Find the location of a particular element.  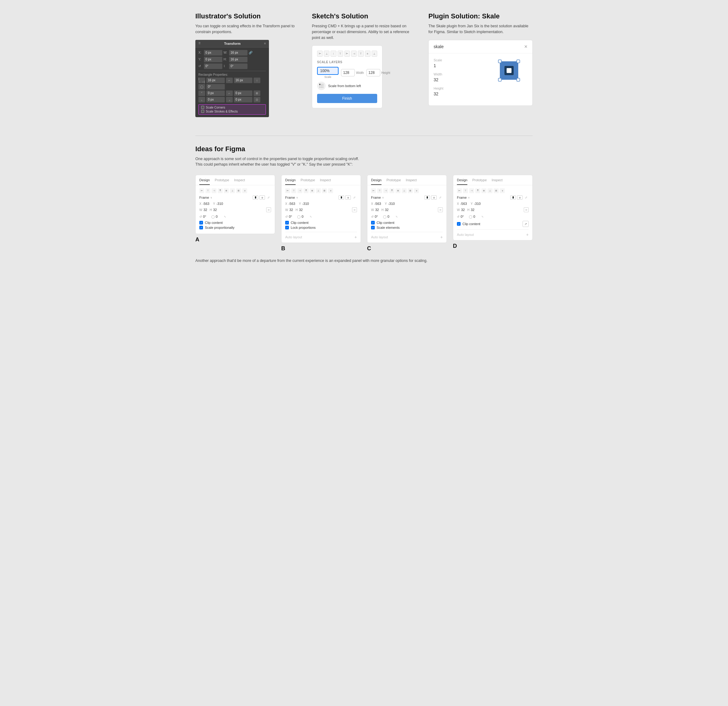

align-t-icon: ⊤ is located at coordinates (208, 191).